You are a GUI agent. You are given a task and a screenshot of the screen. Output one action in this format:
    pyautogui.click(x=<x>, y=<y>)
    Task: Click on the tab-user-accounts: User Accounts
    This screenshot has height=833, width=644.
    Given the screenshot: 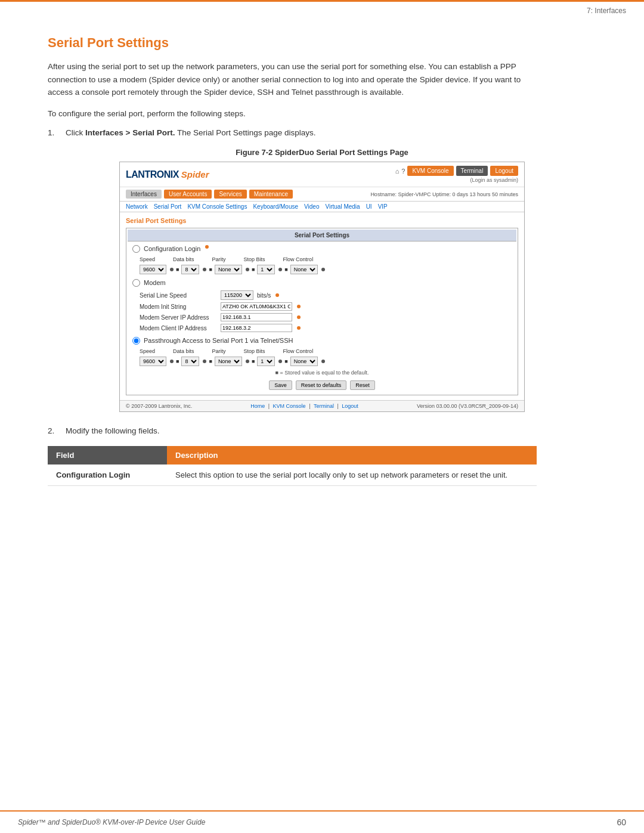 What is the action you would take?
    pyautogui.click(x=188, y=194)
    